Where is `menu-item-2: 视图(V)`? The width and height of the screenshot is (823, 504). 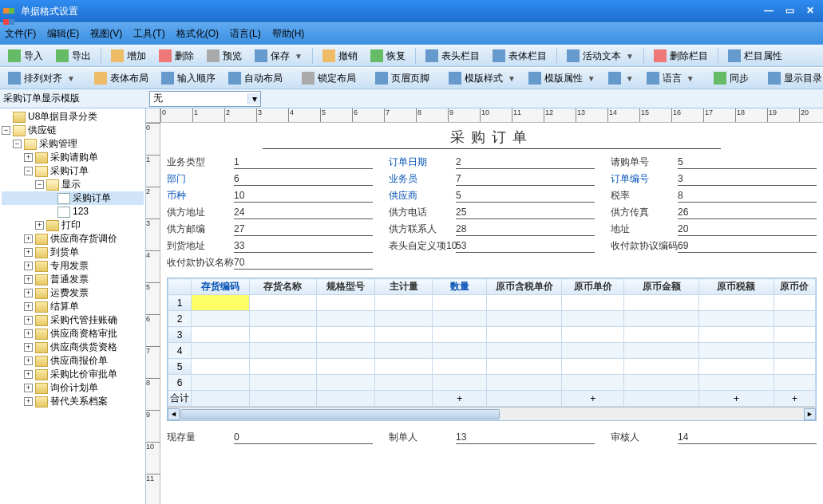
menu-item-2: 视图(V) is located at coordinates (106, 33).